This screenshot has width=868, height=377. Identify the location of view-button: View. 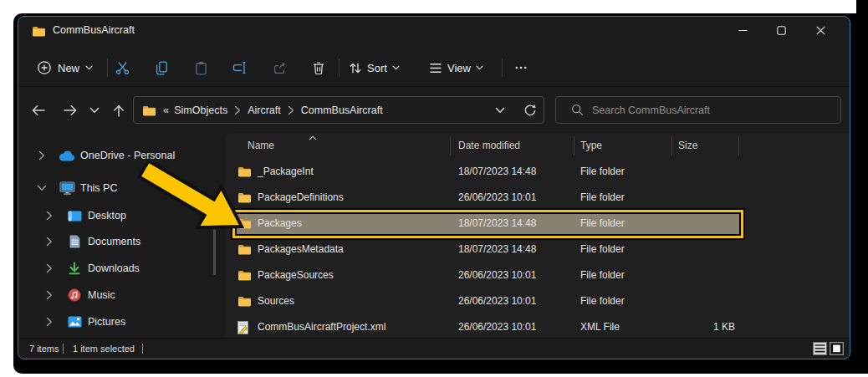
(457, 68).